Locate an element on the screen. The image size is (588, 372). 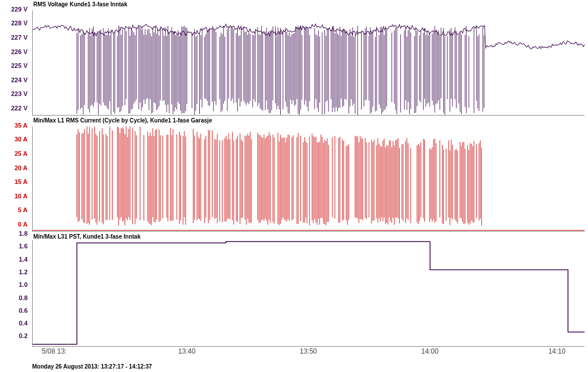
x-axis: 5/08 13: 13:40 13:50 14:00 14:10 is located at coordinates (308, 352).